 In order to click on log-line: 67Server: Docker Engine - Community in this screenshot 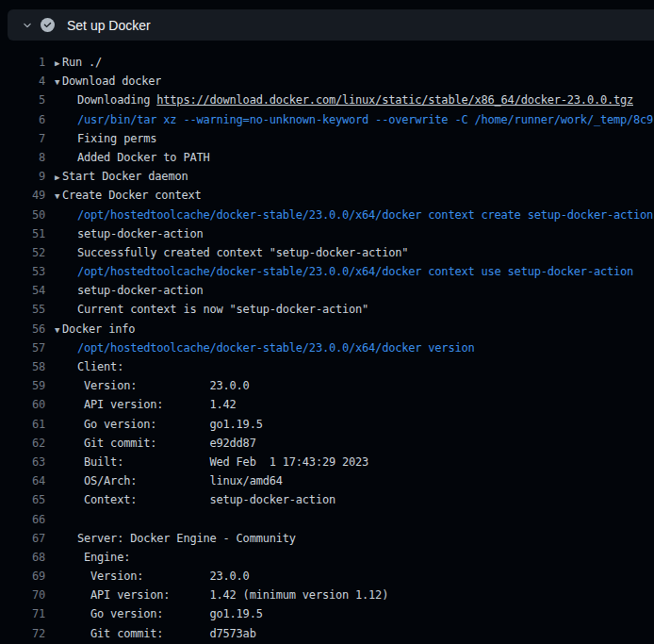, I will do `click(327, 538)`.